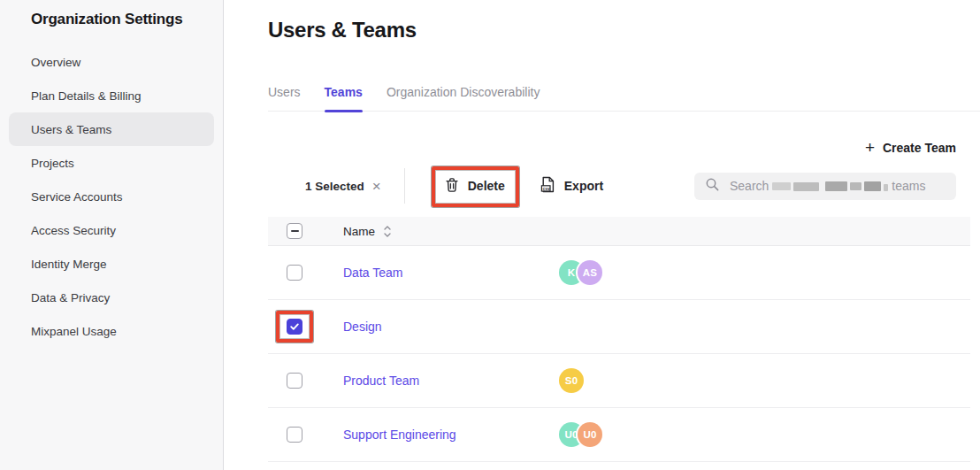 Image resolution: width=980 pixels, height=470 pixels. Describe the element at coordinates (111, 196) in the screenshot. I see `sidebar-item-service-accounts: Service Accounts` at that location.